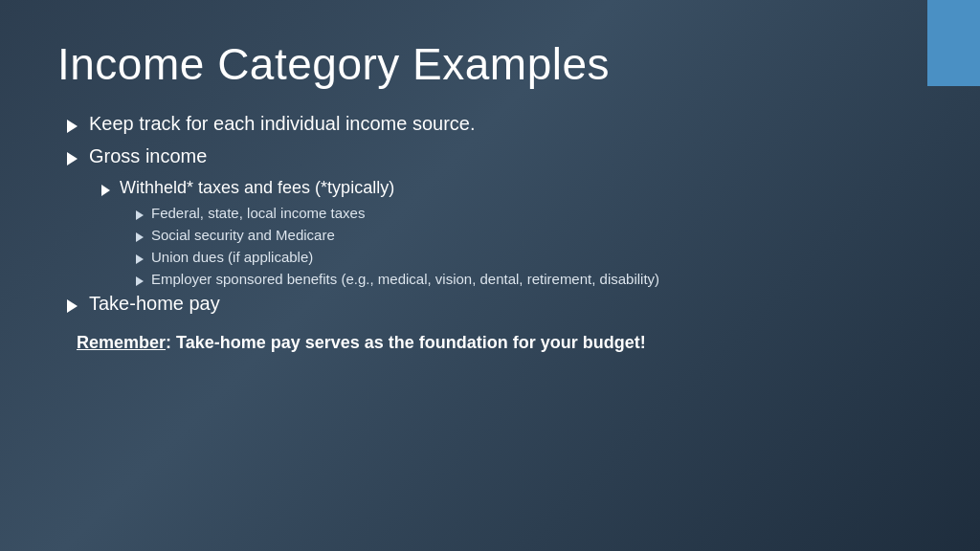 This screenshot has width=980, height=551. What do you see at coordinates (953, 43) in the screenshot?
I see `accent-rectangle` at bounding box center [953, 43].